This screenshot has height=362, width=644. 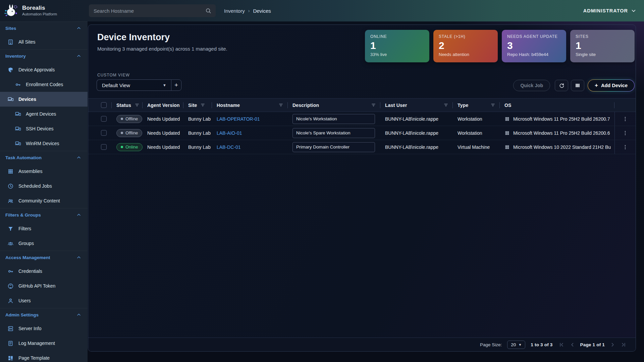 I want to click on table-header-row: Status Agent Version Site Hostname Descr…, so click(x=362, y=105).